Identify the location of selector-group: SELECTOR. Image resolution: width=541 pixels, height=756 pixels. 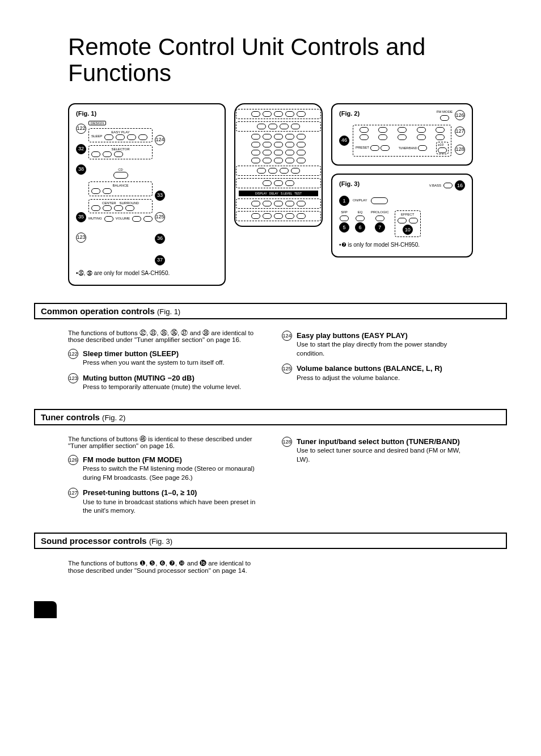
(120, 152).